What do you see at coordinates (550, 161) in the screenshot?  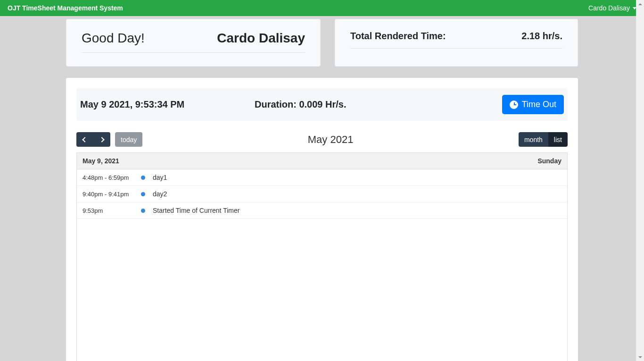 I see `calendar-day-header-day: Sunday` at bounding box center [550, 161].